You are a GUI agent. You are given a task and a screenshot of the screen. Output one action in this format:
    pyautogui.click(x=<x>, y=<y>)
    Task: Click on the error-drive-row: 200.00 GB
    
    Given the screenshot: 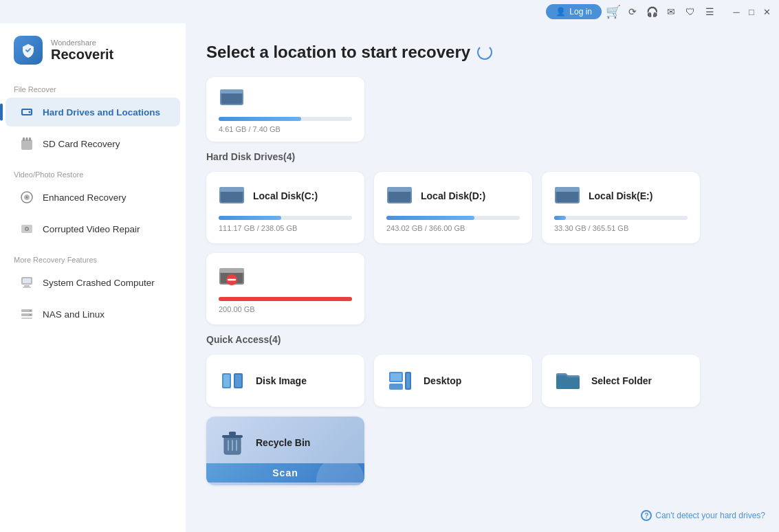 What is the action you would take?
    pyautogui.click(x=483, y=289)
    